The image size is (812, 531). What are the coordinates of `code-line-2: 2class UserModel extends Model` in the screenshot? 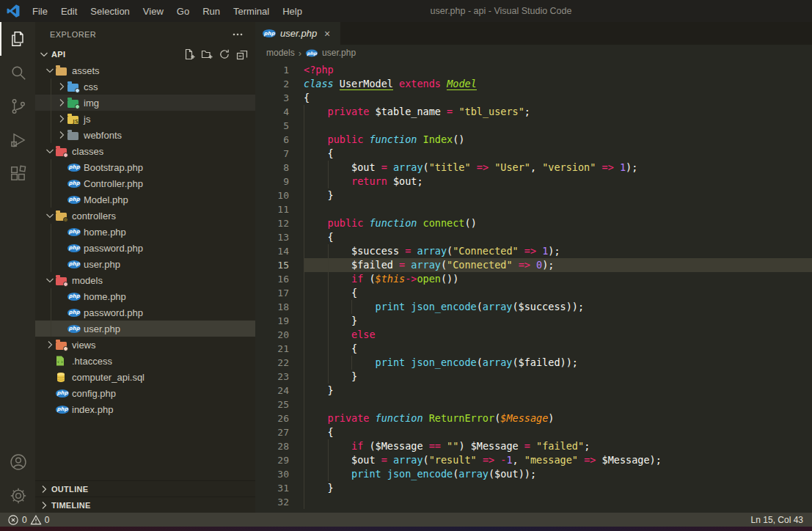 It's located at (534, 84).